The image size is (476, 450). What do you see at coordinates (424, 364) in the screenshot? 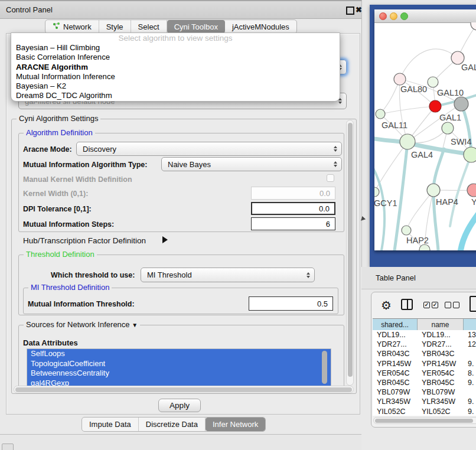
I see `table-row: YPR145WYPR145W9.` at bounding box center [424, 364].